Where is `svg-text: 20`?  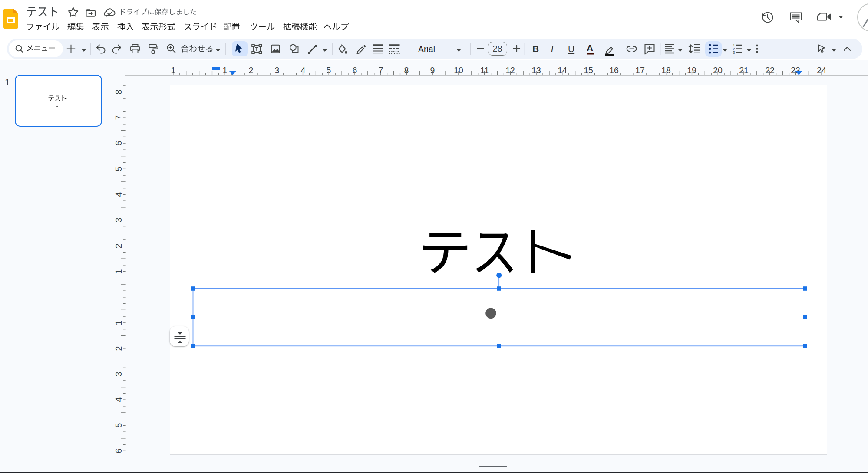
svg-text: 20 is located at coordinates (718, 70).